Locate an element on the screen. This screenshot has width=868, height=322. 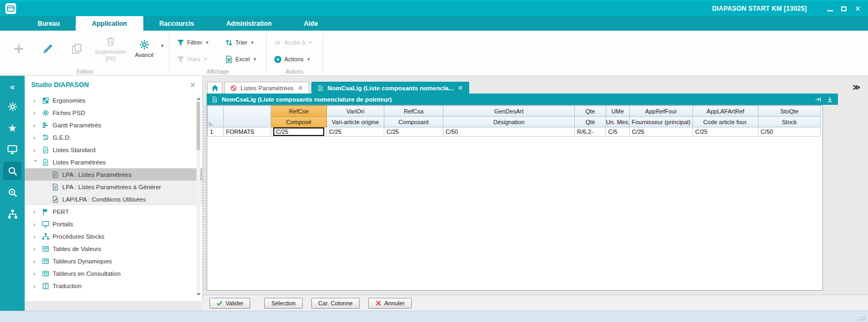
menu-tab-aide: Aide is located at coordinates (311, 24).